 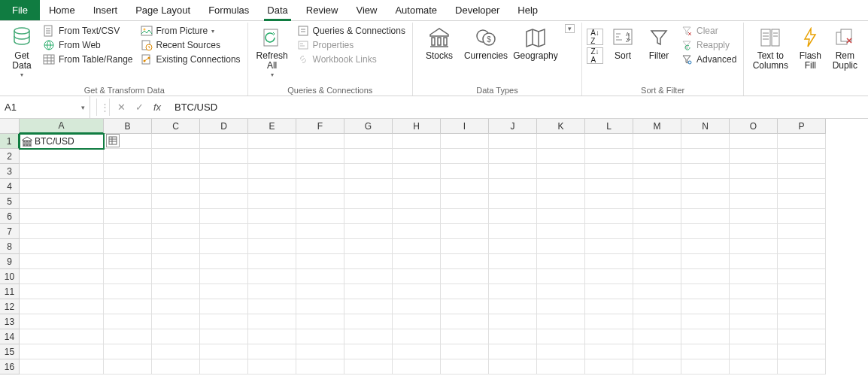 What do you see at coordinates (659, 42) in the screenshot?
I see `filter-button: Filter` at bounding box center [659, 42].